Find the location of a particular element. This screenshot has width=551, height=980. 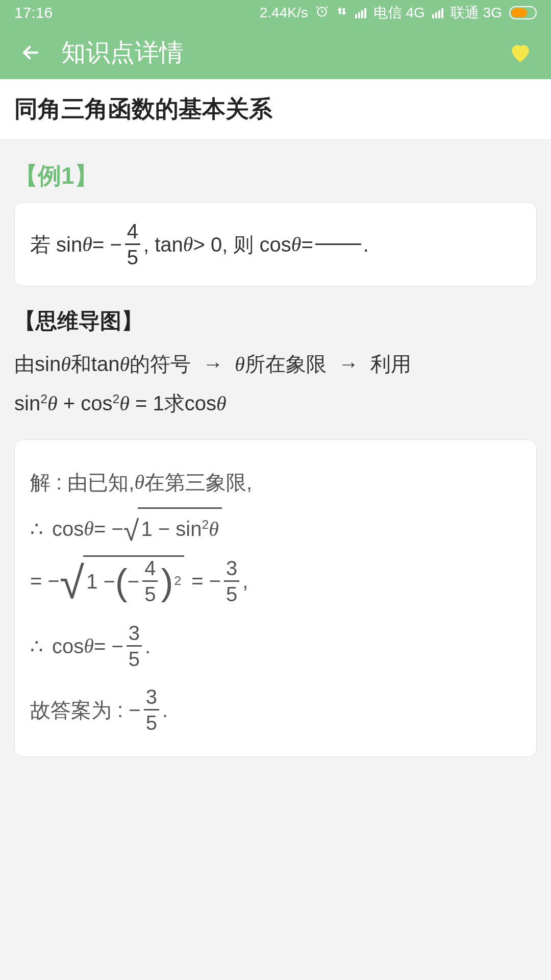

fraction: 45 is located at coordinates (150, 581).